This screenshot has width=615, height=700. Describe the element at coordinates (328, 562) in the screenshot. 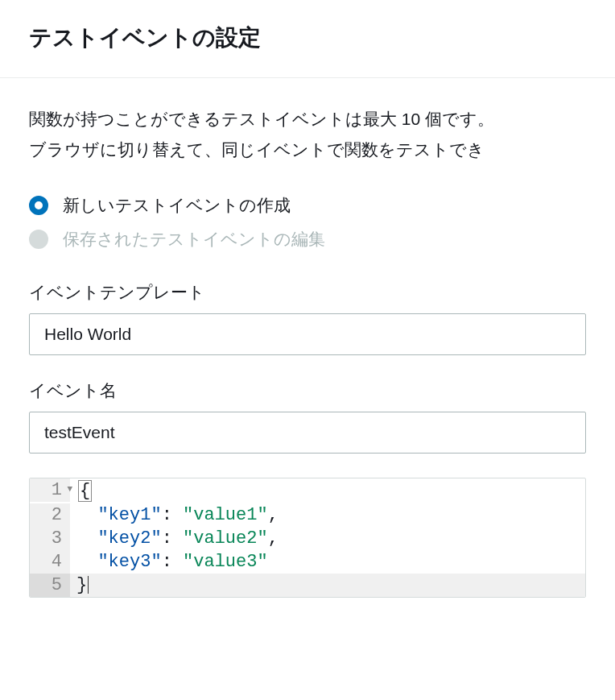

I see `code-content-4: "key3": "value3"` at that location.